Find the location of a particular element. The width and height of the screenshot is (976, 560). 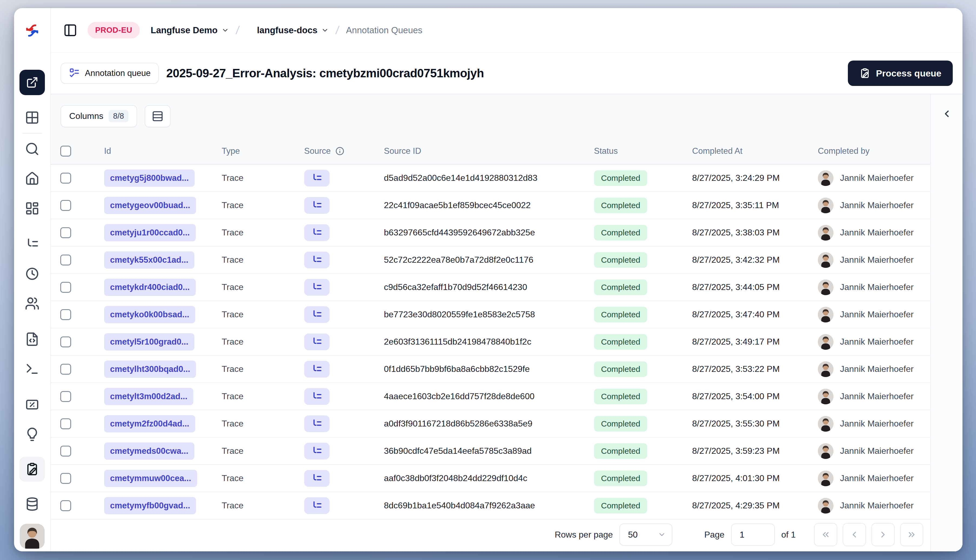

row-source-id: c9d56ca32efaff1b70d9d52f46614230 is located at coordinates (455, 287).